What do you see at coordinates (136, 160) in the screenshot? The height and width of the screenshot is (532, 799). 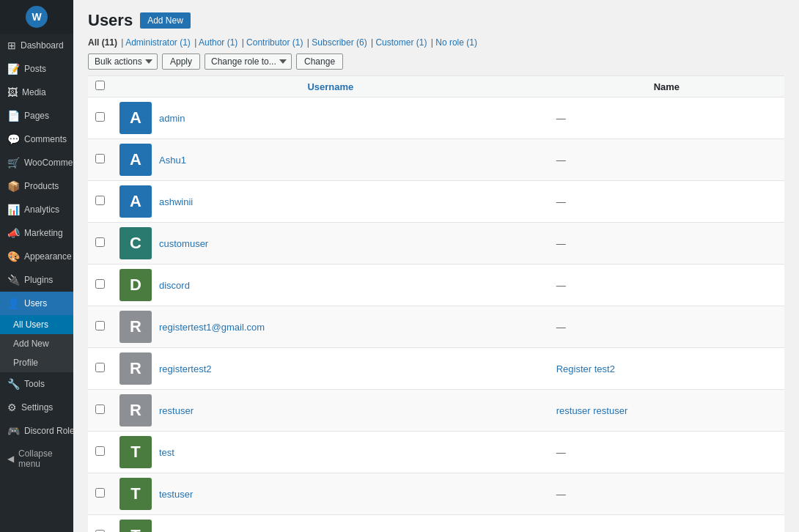 I see `avatar-ashu1: A` at bounding box center [136, 160].